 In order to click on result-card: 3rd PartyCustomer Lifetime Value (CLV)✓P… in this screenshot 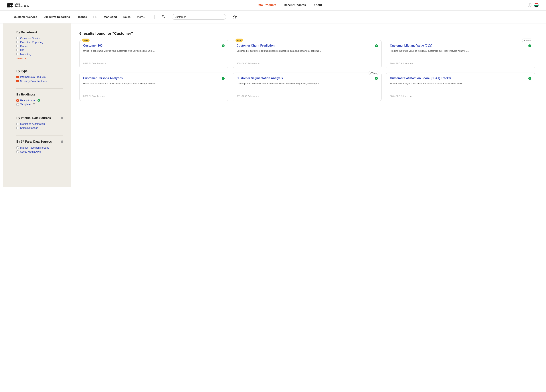, I will do `click(461, 54)`.